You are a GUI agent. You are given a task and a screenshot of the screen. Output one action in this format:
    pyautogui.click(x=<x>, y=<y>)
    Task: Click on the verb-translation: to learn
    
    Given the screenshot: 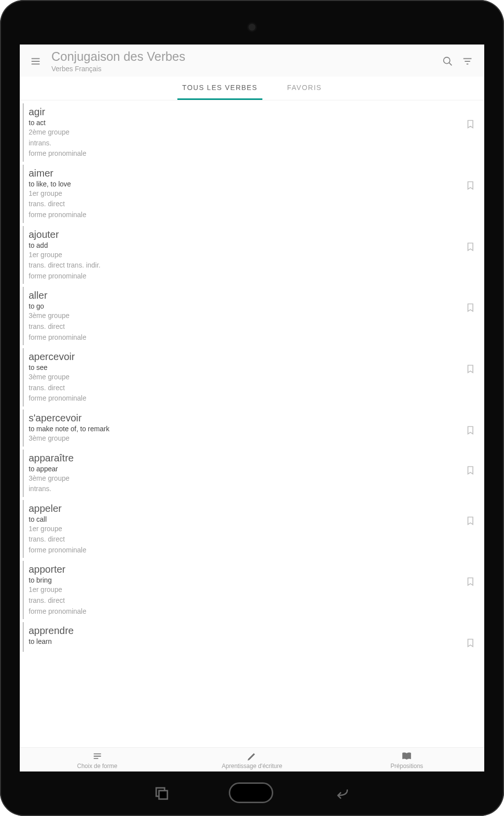 What is the action you would take?
    pyautogui.click(x=246, y=641)
    